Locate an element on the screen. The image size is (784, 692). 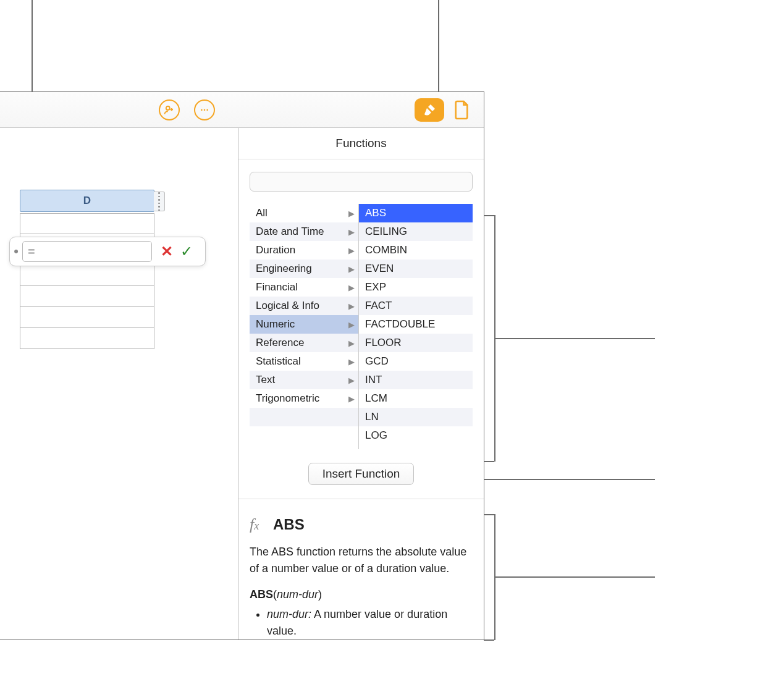
category-item: All▶ is located at coordinates (304, 213).